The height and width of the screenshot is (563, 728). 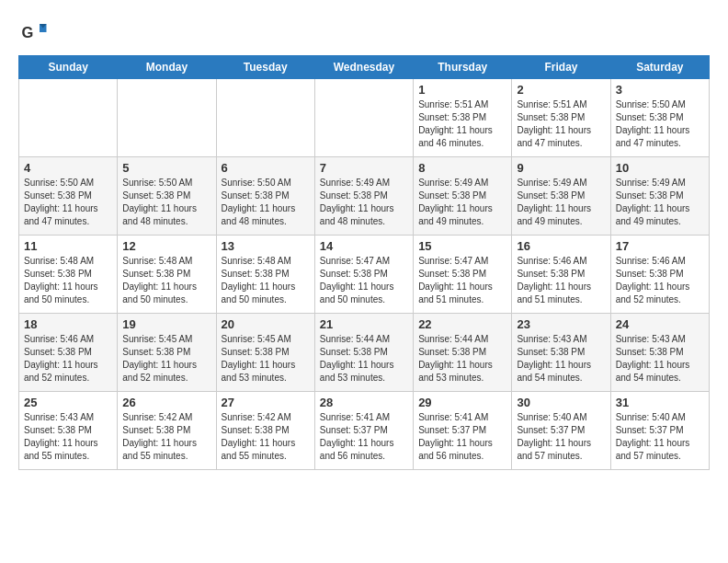 I want to click on calendar-cell: 2Sunrise: 5:51 AM Sunset: 5:38 PM Daylig…, so click(x=561, y=118).